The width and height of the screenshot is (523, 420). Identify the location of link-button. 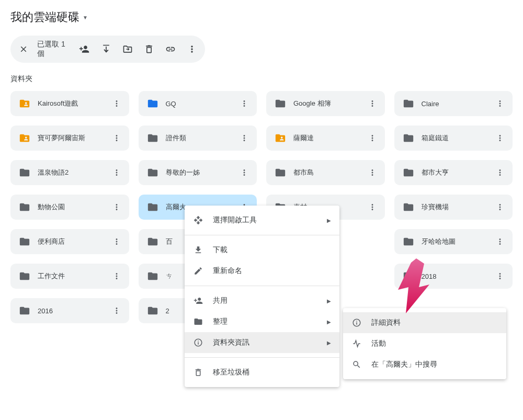
(170, 49).